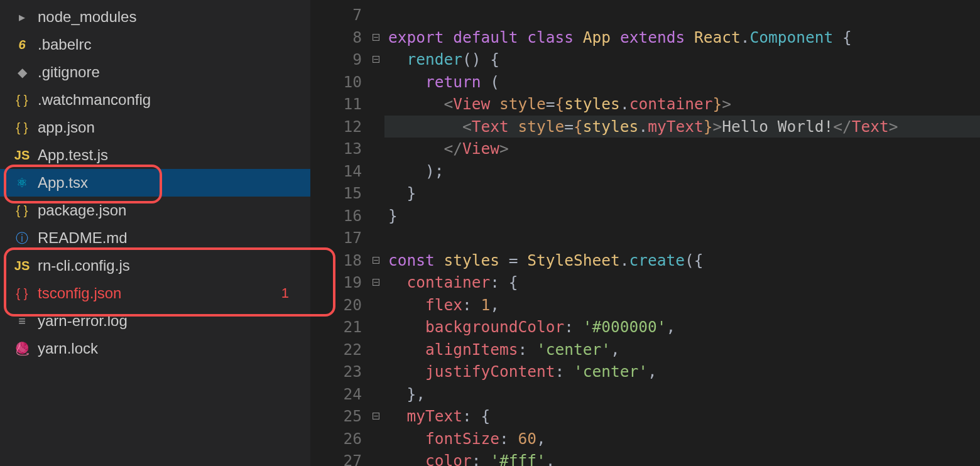  What do you see at coordinates (682, 60) in the screenshot?
I see `code-line: render() {` at bounding box center [682, 60].